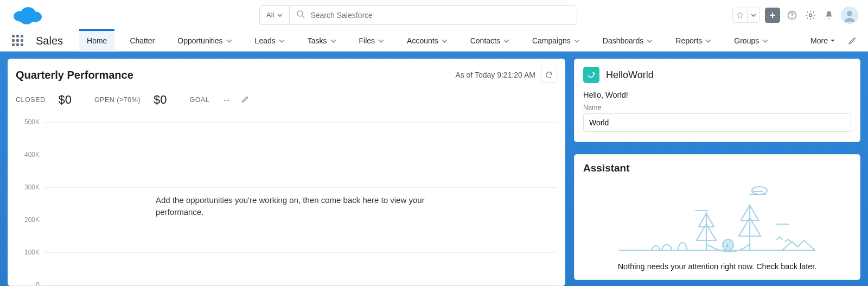 The image size is (868, 286). I want to click on metric-closed-label: CLOSED, so click(30, 100).